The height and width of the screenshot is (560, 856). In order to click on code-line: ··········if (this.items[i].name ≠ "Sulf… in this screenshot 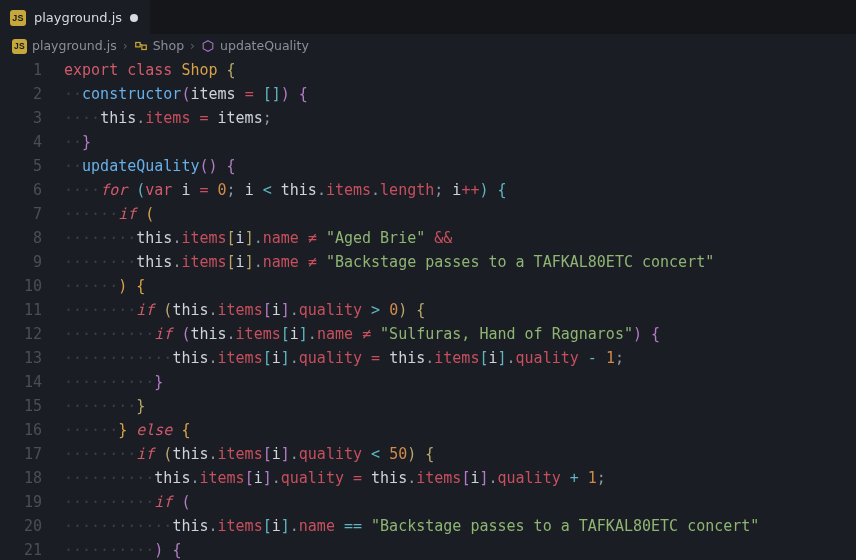, I will do `click(460, 334)`.